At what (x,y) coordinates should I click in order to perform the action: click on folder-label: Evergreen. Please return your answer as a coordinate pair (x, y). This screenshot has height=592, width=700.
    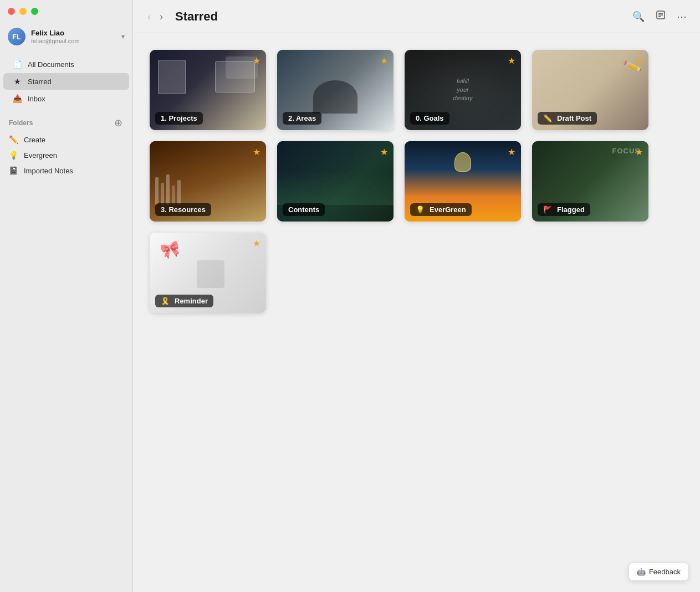
    Looking at the image, I should click on (40, 155).